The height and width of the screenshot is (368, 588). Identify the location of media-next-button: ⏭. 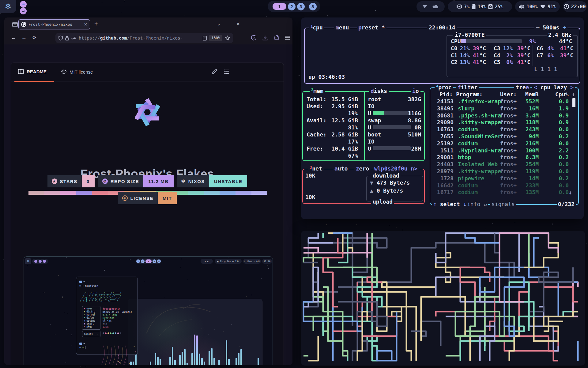
(23, 11).